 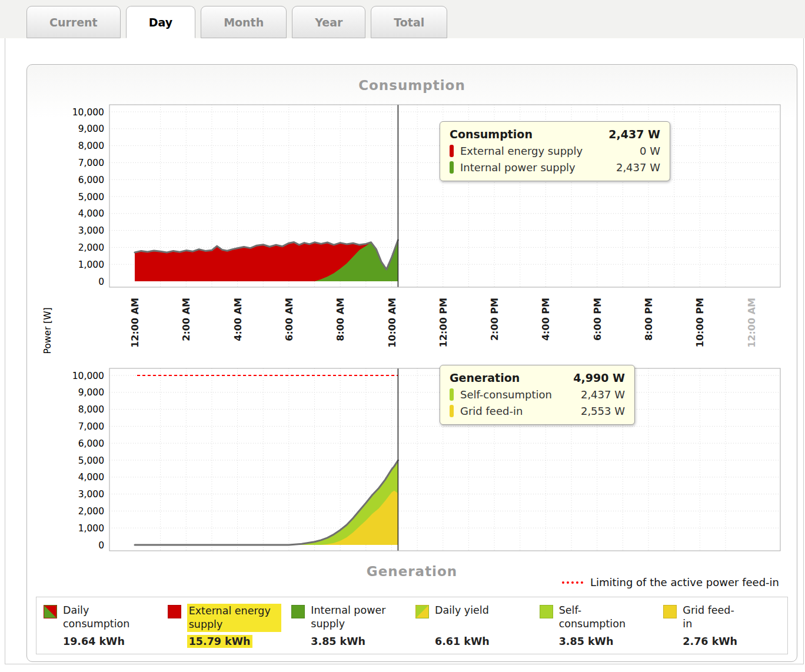 What do you see at coordinates (474, 626) in the screenshot?
I see `legend-daily-yield: Daily yield 6.61 kWh` at bounding box center [474, 626].